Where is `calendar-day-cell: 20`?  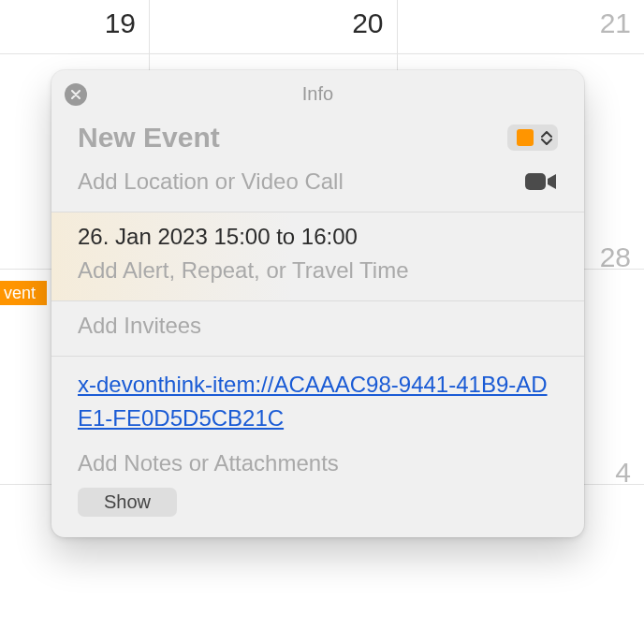 calendar-day-cell: 20 is located at coordinates (273, 27).